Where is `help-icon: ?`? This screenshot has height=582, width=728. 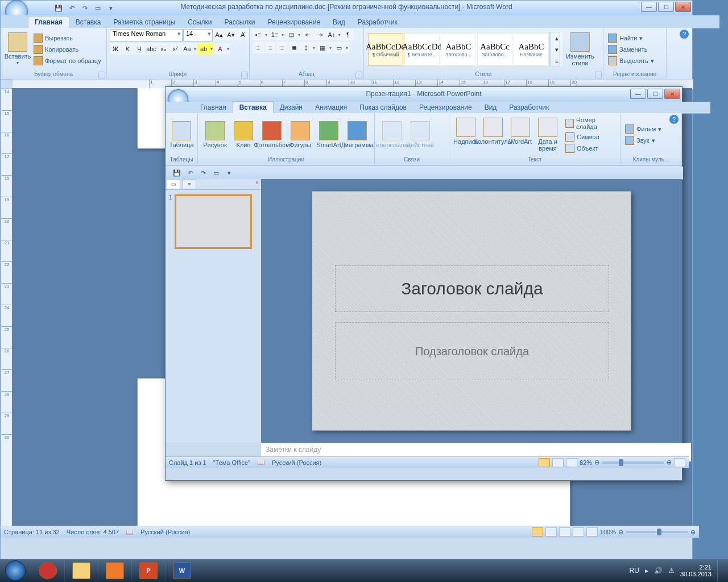 help-icon: ? is located at coordinates (674, 119).